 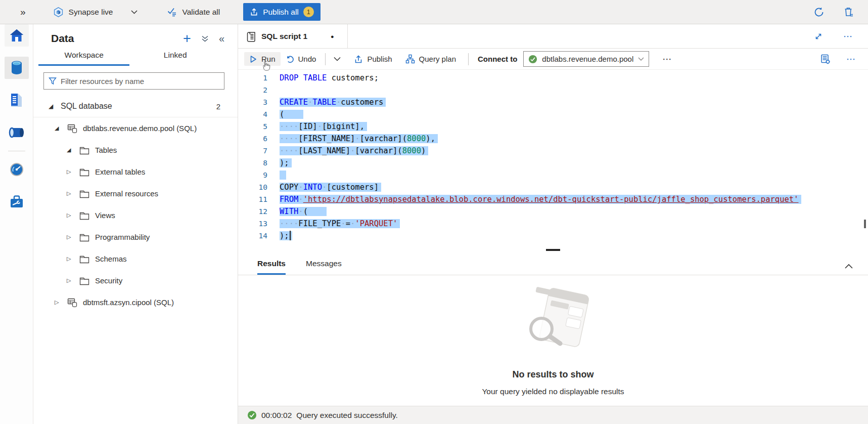 I want to click on sidebar-item-integrate, so click(x=17, y=133).